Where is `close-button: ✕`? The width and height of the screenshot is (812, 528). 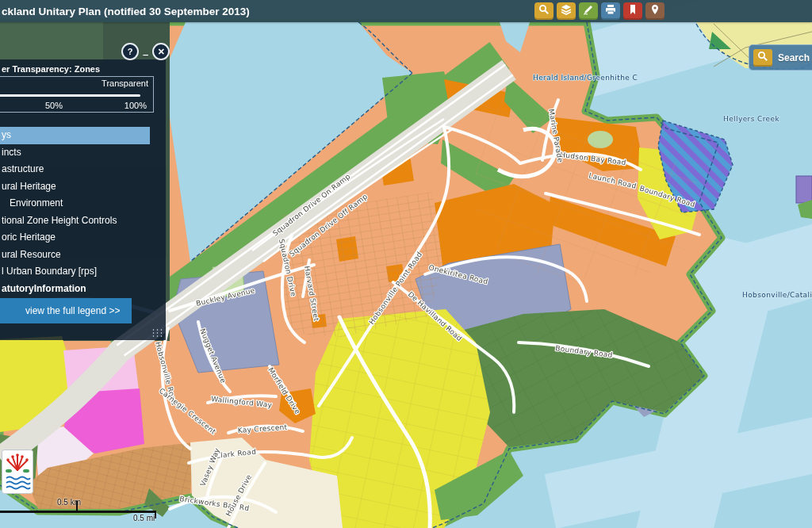
close-button: ✕ is located at coordinates (161, 52).